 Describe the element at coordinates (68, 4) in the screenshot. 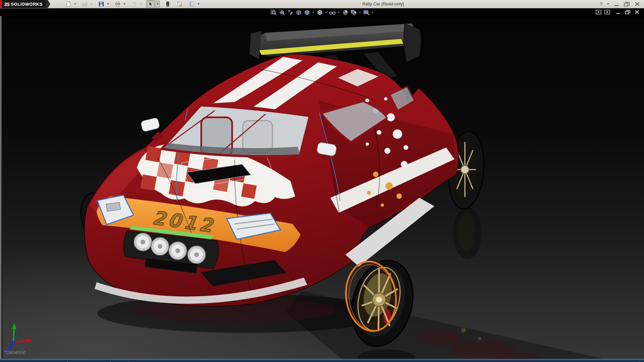

I see `new-document-icon` at that location.